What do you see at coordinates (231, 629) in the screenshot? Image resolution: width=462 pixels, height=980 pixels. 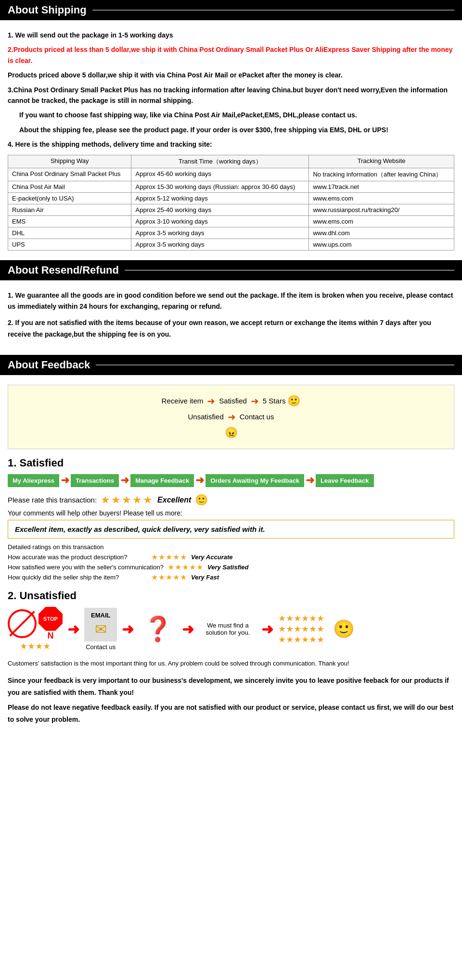 I see `unsatisfied-flow: STOP N ★★★★ ➜ EMAIL ✉ Contact us ➜ ❓` at bounding box center [231, 629].